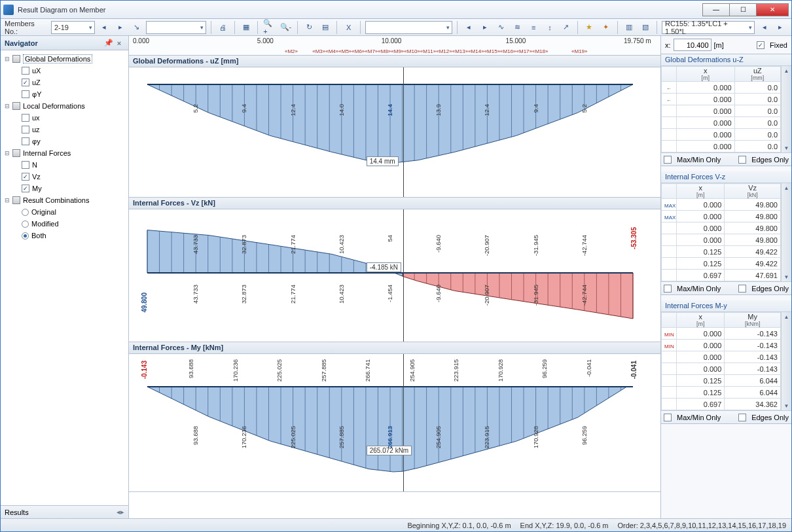  I want to click on grid-title: Global Deformations u-Z, so click(727, 60).